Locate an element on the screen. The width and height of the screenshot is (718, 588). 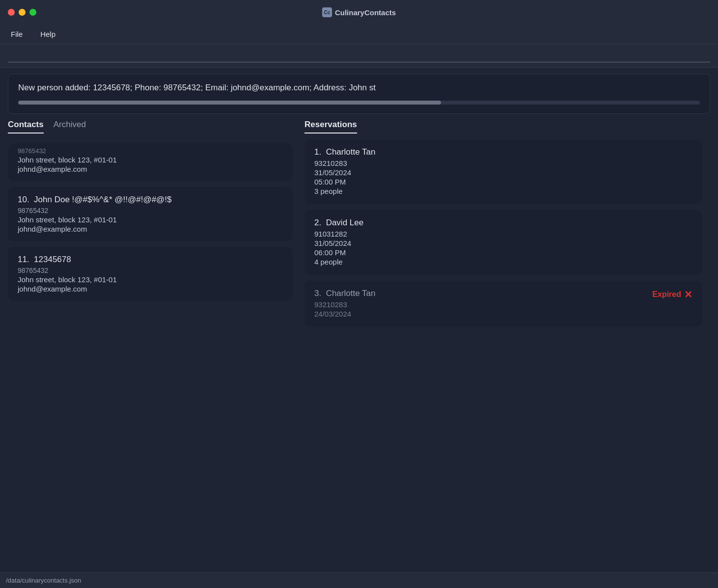
contact-name-11: 11. 12345678 is located at coordinates (150, 260).